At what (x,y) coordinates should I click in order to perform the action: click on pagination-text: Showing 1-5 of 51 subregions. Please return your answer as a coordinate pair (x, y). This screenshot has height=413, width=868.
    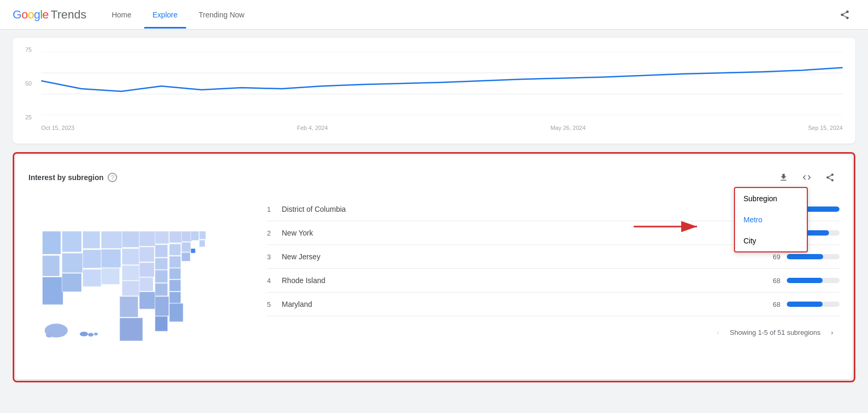
    Looking at the image, I should click on (775, 333).